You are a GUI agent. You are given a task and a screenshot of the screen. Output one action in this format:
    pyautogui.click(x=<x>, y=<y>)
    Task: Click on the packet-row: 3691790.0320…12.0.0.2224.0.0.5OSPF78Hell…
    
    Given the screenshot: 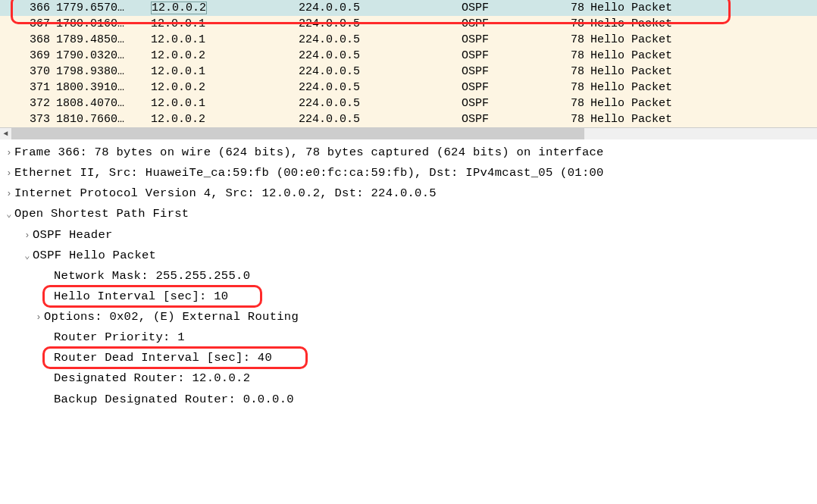 What is the action you would take?
    pyautogui.click(x=409, y=56)
    